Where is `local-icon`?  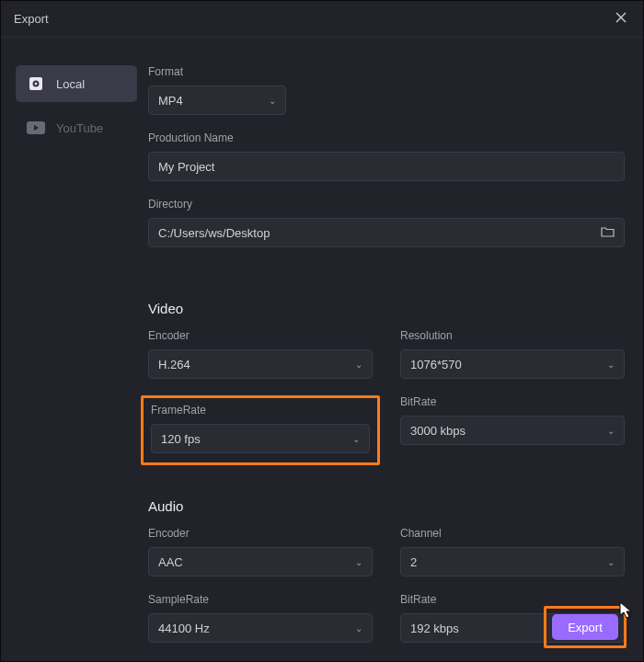 local-icon is located at coordinates (36, 84).